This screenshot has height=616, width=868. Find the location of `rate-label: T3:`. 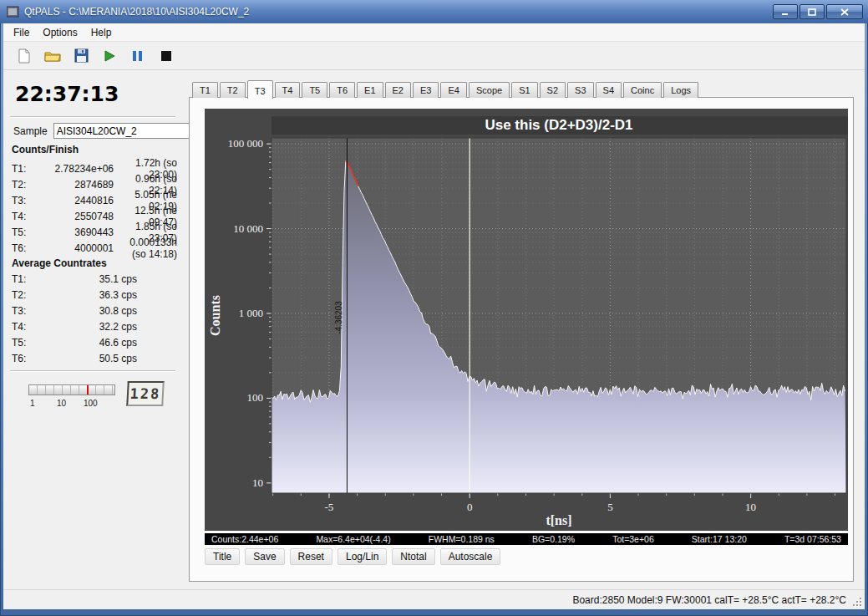

rate-label: T3: is located at coordinates (23, 311).